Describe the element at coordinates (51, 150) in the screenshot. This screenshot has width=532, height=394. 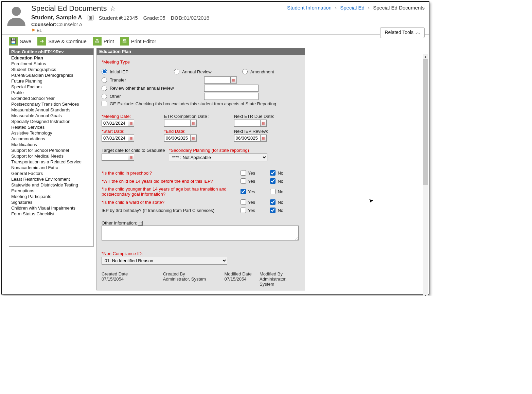
I see `outline-item: Support for School Personnel` at that location.